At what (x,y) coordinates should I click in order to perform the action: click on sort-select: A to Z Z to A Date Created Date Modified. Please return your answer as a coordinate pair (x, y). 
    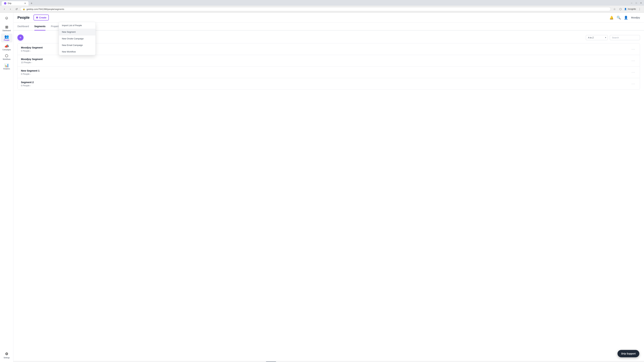
    Looking at the image, I should click on (597, 37).